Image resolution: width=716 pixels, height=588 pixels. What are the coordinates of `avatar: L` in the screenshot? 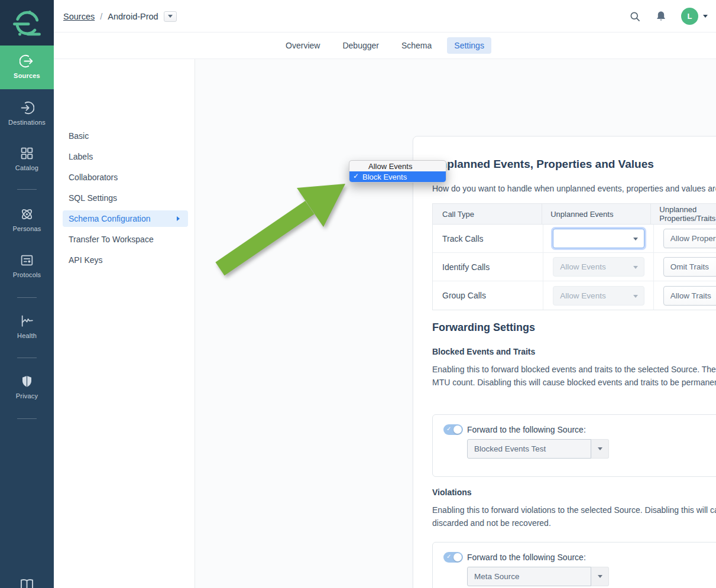 It's located at (689, 17).